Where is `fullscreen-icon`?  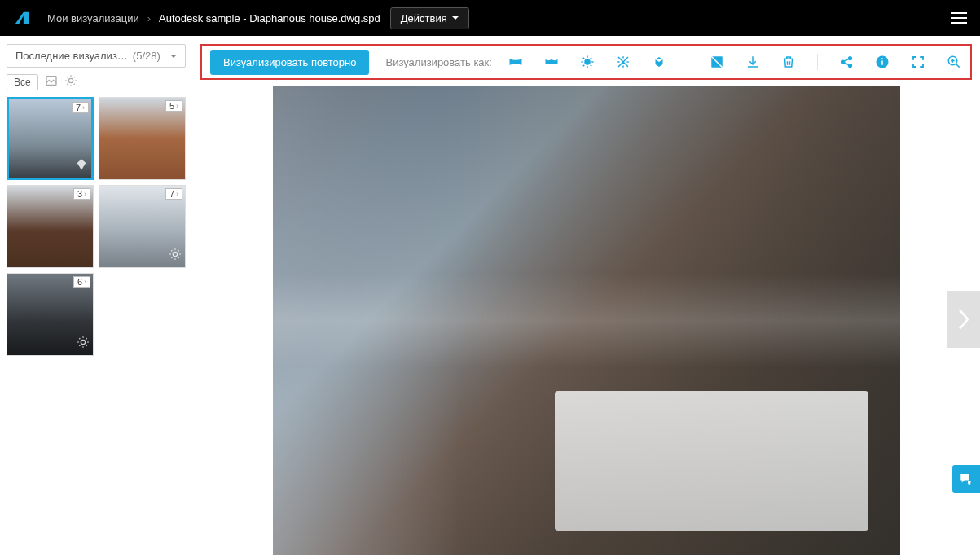 fullscreen-icon is located at coordinates (918, 62).